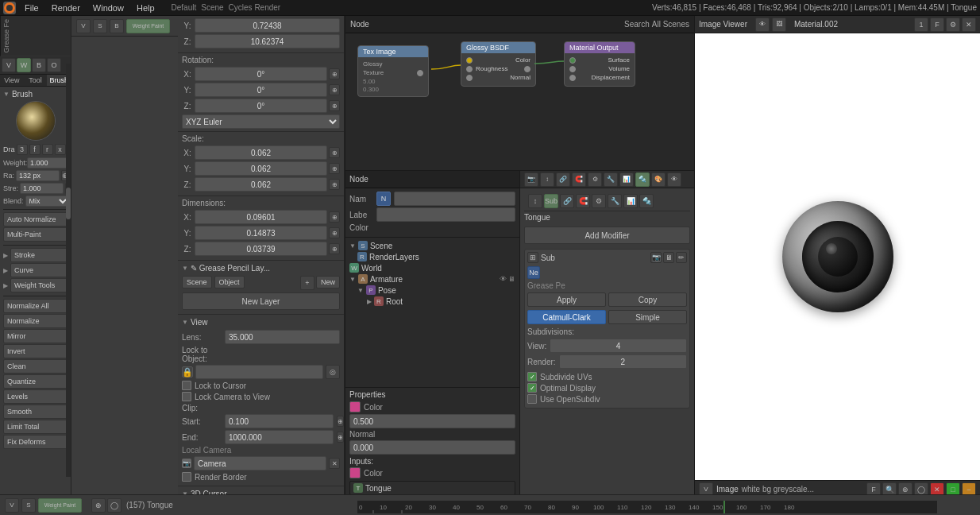 This screenshot has height=515, width=980. I want to click on smooth-btn: Smooth, so click(35, 412).